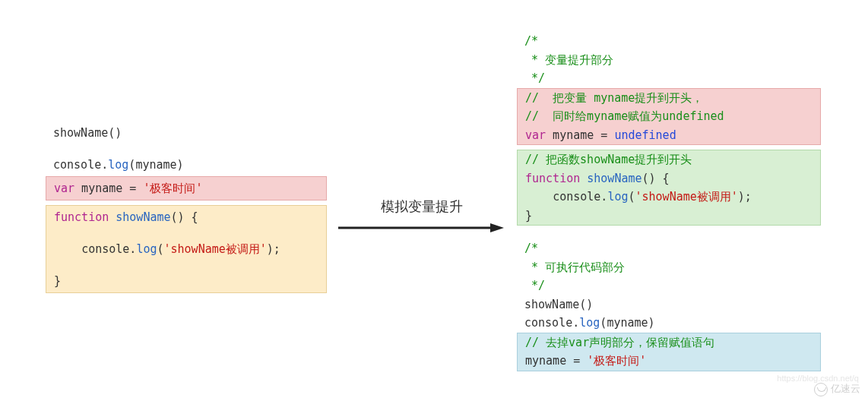 This screenshot has height=401, width=868. What do you see at coordinates (186, 210) in the screenshot?
I see `left-code-block: showName() console.log(myname) var mynam…` at bounding box center [186, 210].